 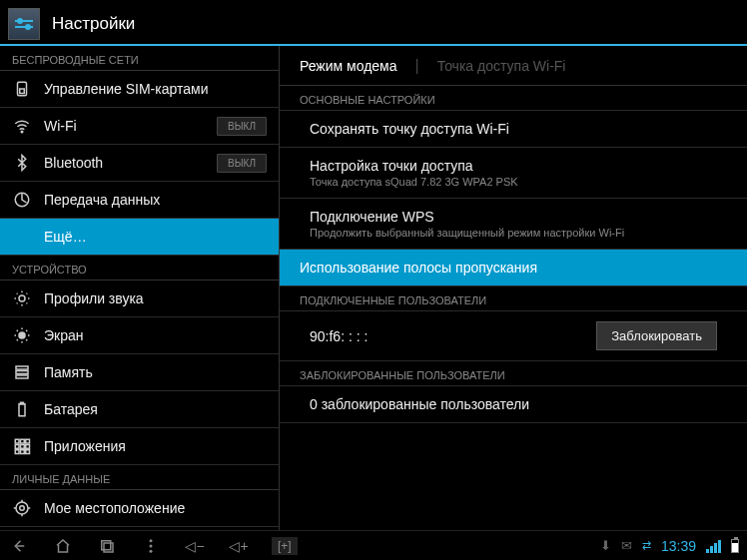 I want to click on sidebar-item: Ещё…, so click(x=140, y=238).